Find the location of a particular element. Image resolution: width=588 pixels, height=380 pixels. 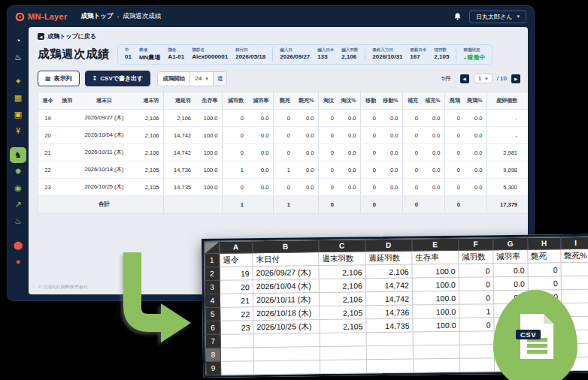

sheet-cell: 週令 is located at coordinates (236, 260).